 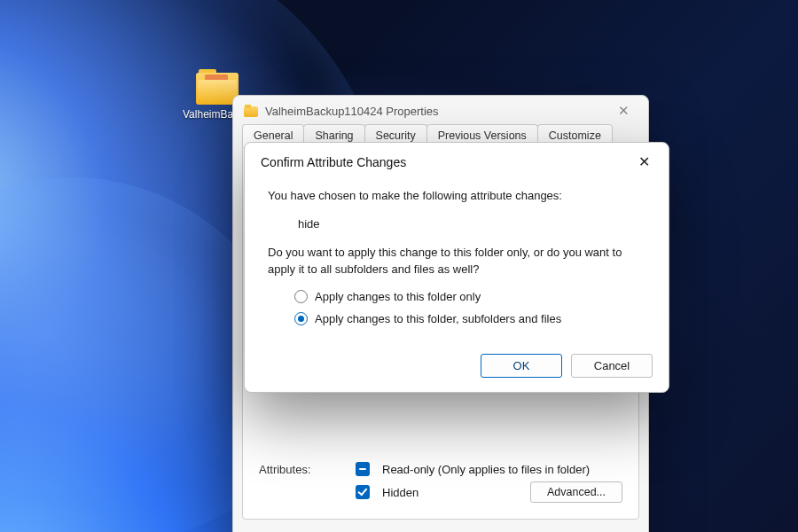 What do you see at coordinates (457, 196) in the screenshot?
I see `confirm-intro: You have chosen to make the following at…` at bounding box center [457, 196].